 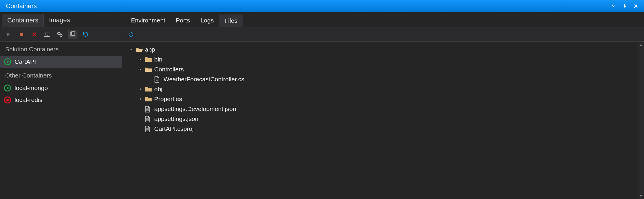 I want to click on tree-label: WeatherForecastController.cs, so click(x=204, y=79).